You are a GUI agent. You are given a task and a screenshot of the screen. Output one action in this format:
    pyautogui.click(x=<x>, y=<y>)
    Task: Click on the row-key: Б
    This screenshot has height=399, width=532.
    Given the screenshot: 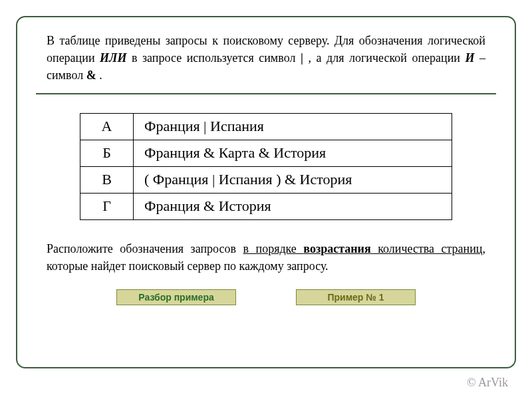 What is the action you would take?
    pyautogui.click(x=107, y=154)
    